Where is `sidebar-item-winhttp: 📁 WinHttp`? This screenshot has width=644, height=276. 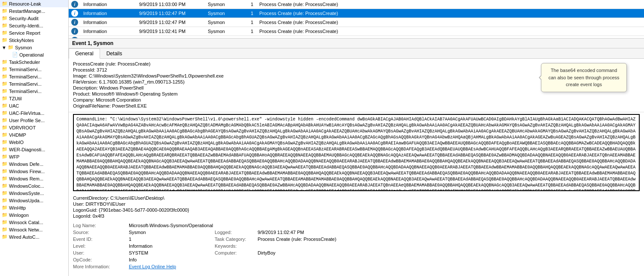
sidebar-item-winhttp: 📁 WinHttp is located at coordinates (34, 207).